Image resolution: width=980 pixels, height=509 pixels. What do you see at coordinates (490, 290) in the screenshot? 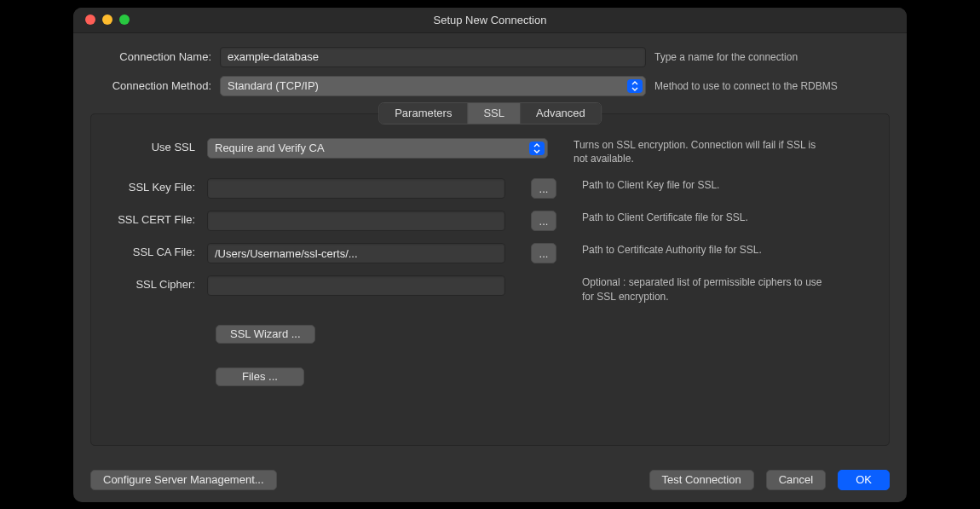
I see `ssl-cipher-row: SSL Cipher: Optional : separated list of…` at bounding box center [490, 290].